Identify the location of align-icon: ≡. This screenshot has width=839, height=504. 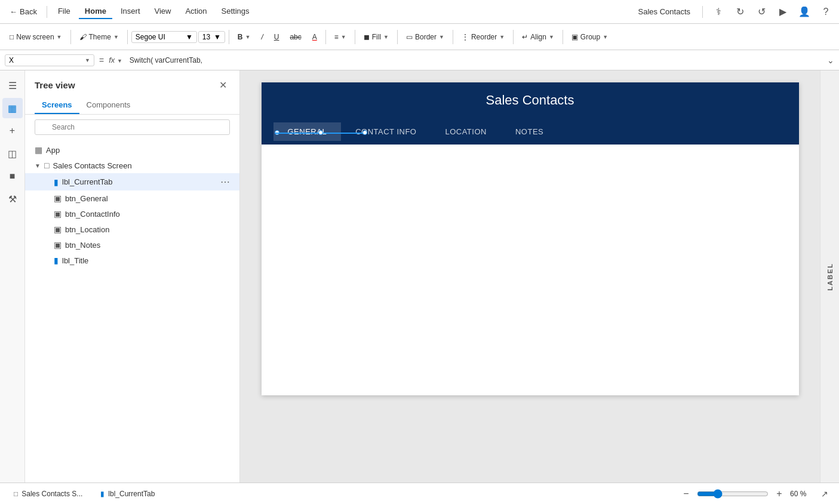
(337, 37).